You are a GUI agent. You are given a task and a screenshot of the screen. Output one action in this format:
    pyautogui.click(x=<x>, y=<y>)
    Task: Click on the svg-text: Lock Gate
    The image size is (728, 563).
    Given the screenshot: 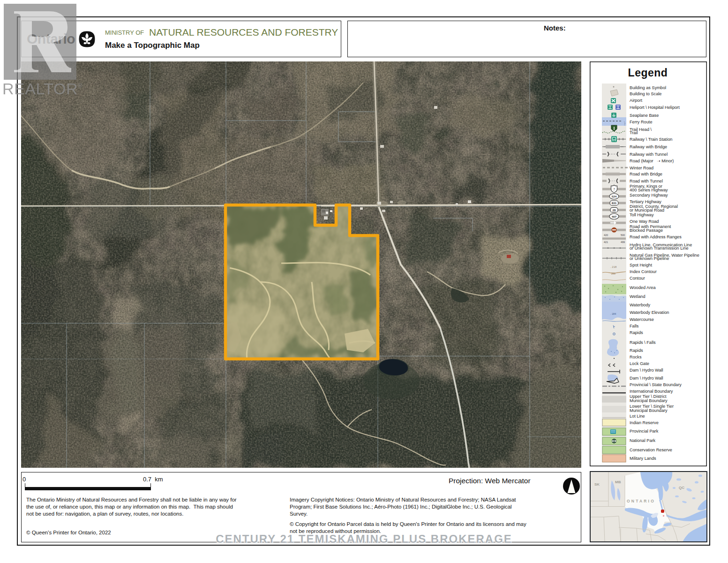 What is the action you would take?
    pyautogui.click(x=639, y=364)
    